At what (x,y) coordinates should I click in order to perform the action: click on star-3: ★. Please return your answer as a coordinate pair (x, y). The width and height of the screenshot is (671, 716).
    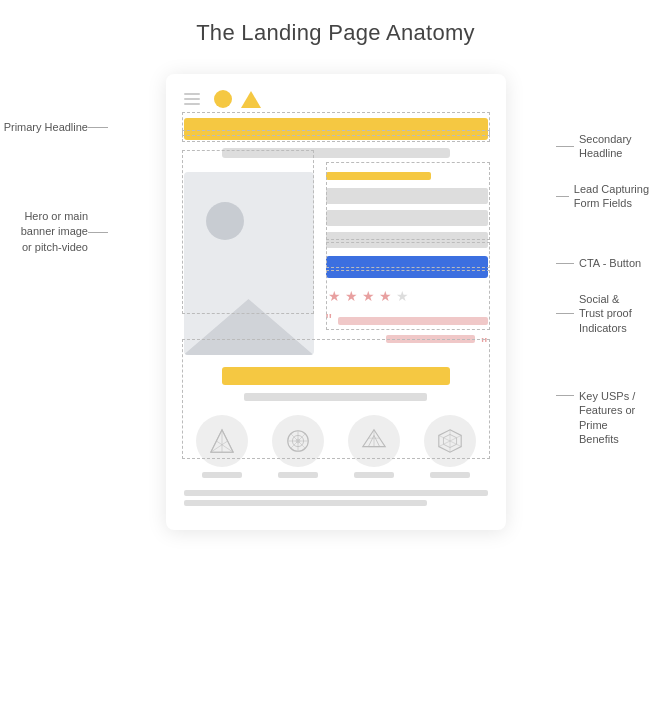
    Looking at the image, I should click on (368, 296).